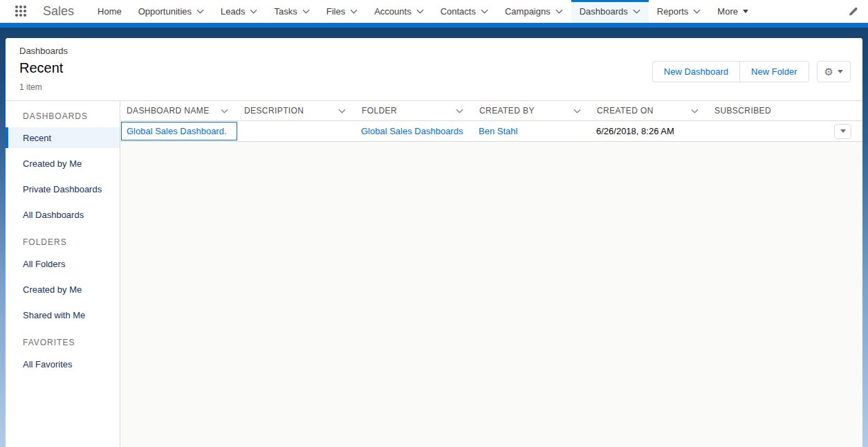  I want to click on created-by-link: Ben Stahl, so click(498, 131).